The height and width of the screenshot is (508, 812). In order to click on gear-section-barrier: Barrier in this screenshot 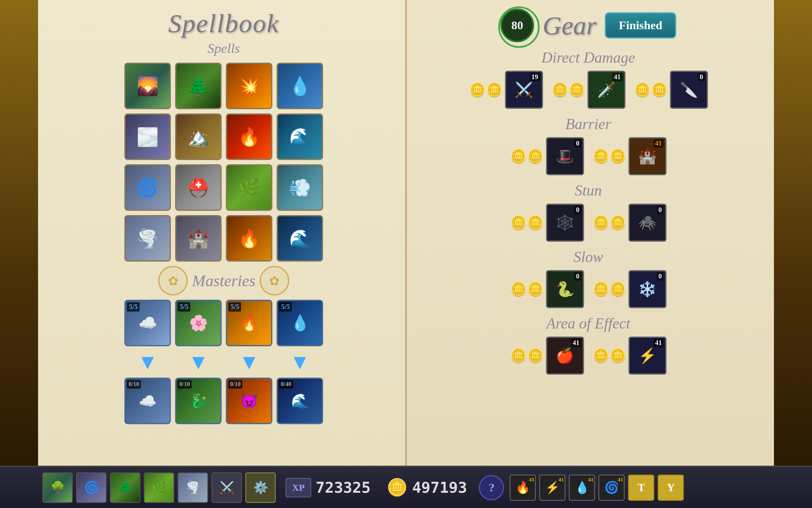, I will do `click(588, 124)`.